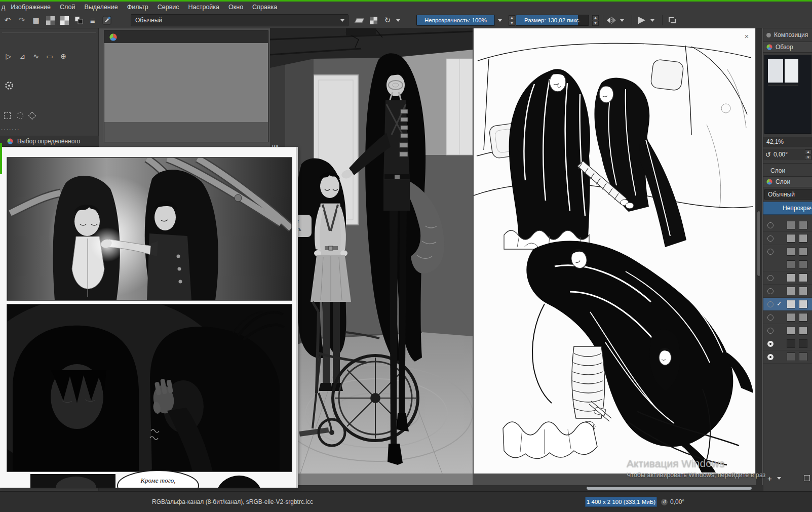 Image resolution: width=812 pixels, height=512 pixels. Describe the element at coordinates (788, 35) in the screenshot. I see `compositions-docker-title: Композиция` at that location.